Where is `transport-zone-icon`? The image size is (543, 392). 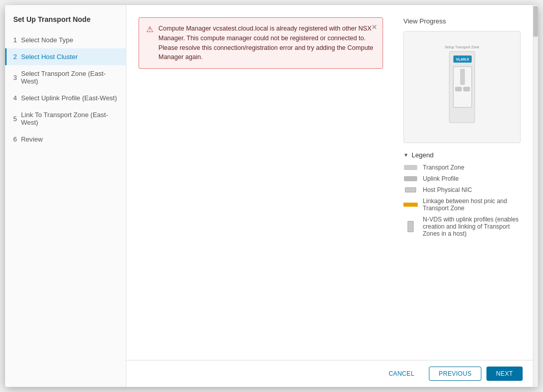
transport-zone-icon is located at coordinates (411, 167).